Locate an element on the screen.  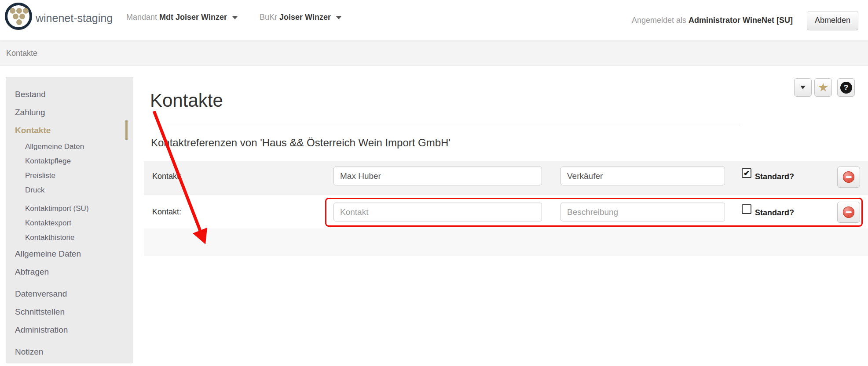
question-circle-icon: ? is located at coordinates (846, 88).